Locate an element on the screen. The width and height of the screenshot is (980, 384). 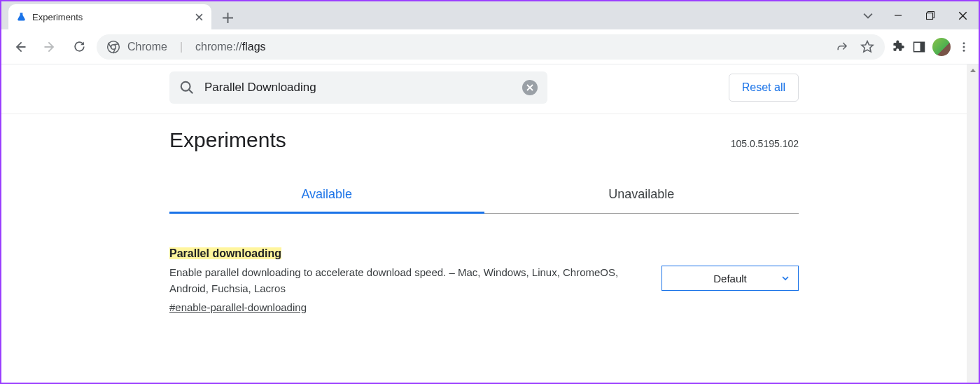
flag-anchor-link: #enable-parallel-downloading is located at coordinates (238, 307).